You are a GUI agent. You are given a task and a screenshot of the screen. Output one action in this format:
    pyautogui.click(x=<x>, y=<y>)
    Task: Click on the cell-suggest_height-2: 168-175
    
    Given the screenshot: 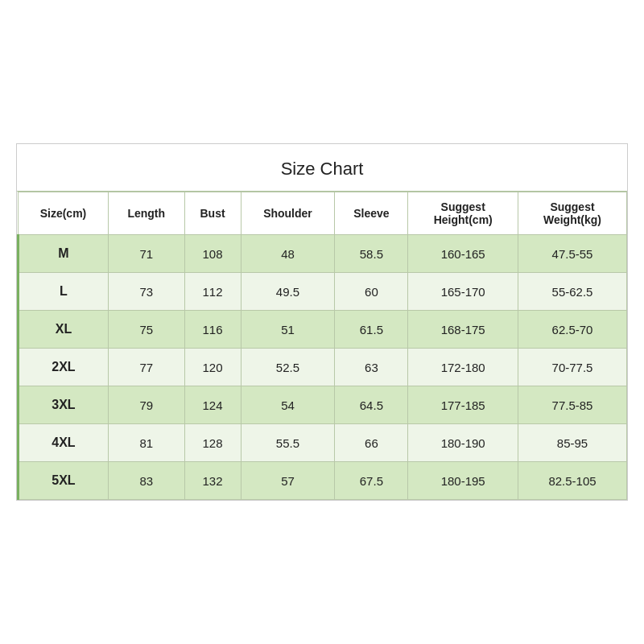 What is the action you would take?
    pyautogui.click(x=464, y=330)
    